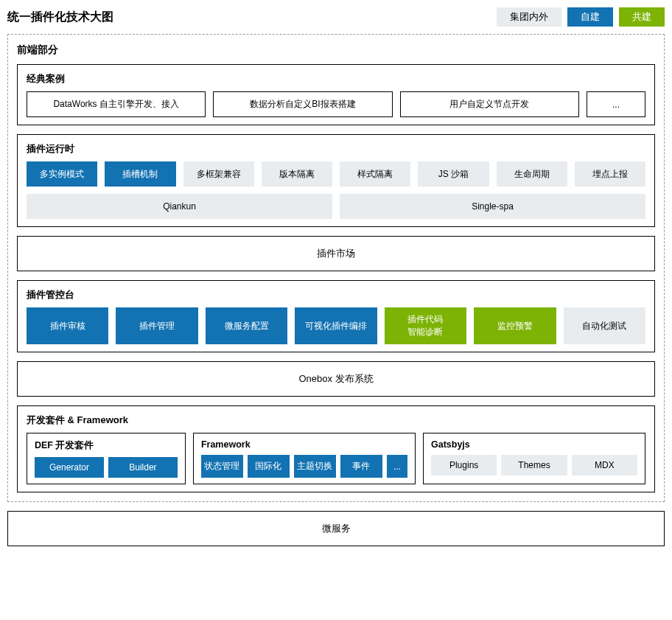  Describe the element at coordinates (590, 17) in the screenshot. I see `legend-self-built: 自建` at that location.